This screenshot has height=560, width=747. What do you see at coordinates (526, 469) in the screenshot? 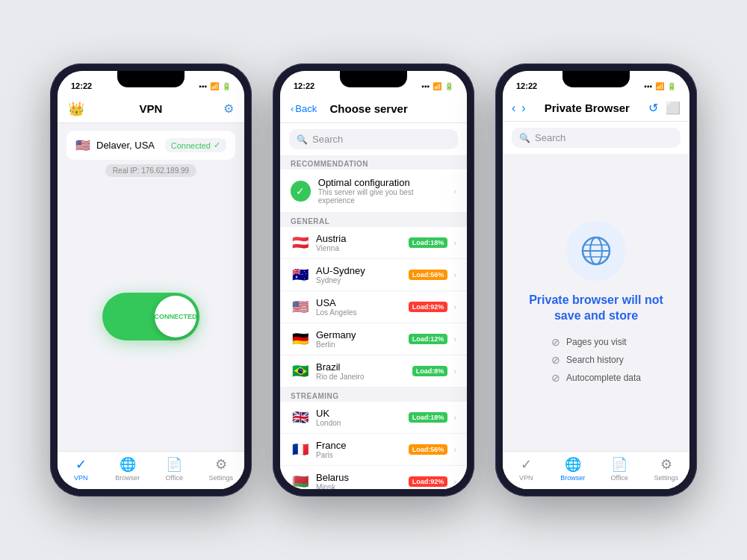
I see `tab-browser-vpn: ✓ VPN` at bounding box center [526, 469].